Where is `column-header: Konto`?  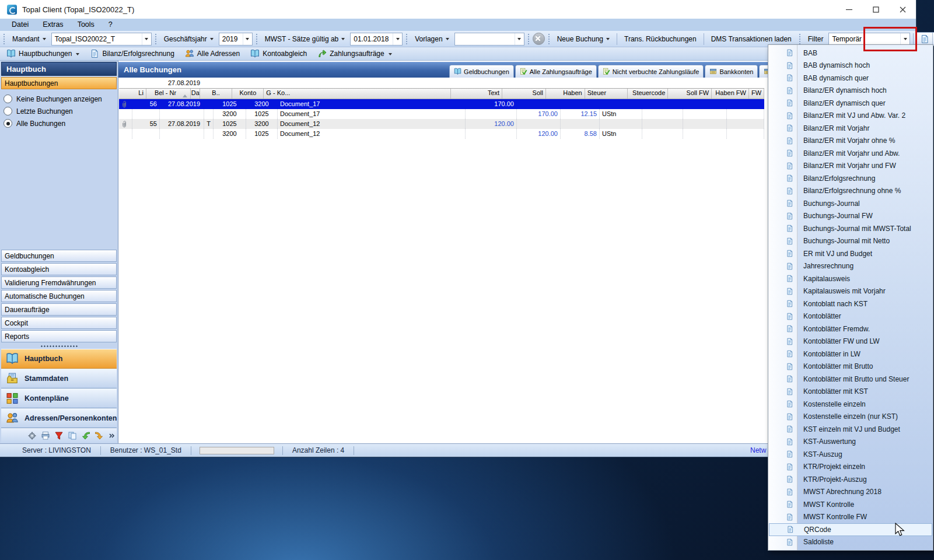 column-header: Konto is located at coordinates (248, 93).